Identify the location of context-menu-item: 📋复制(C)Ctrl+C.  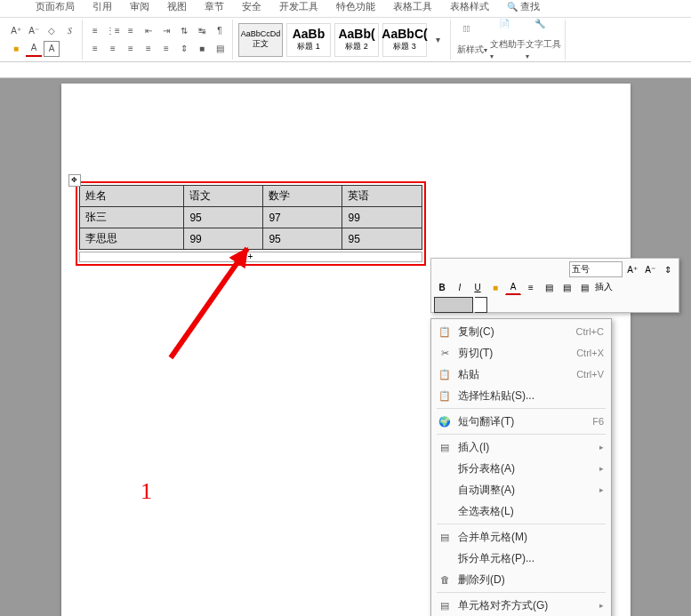
(521, 332).